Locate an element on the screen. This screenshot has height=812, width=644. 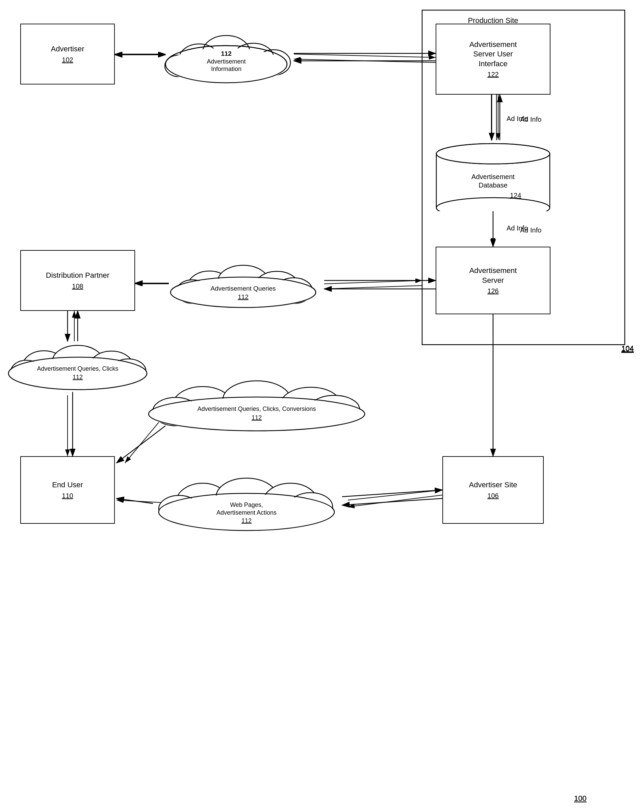
advertiser-site-label: Advertiser Site is located at coordinates (493, 485).